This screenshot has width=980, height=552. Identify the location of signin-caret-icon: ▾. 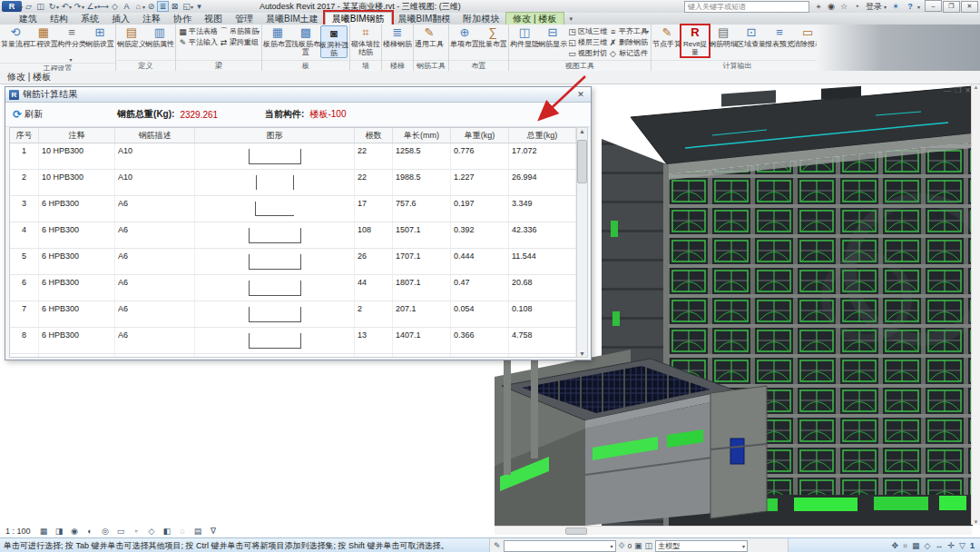
(886, 7).